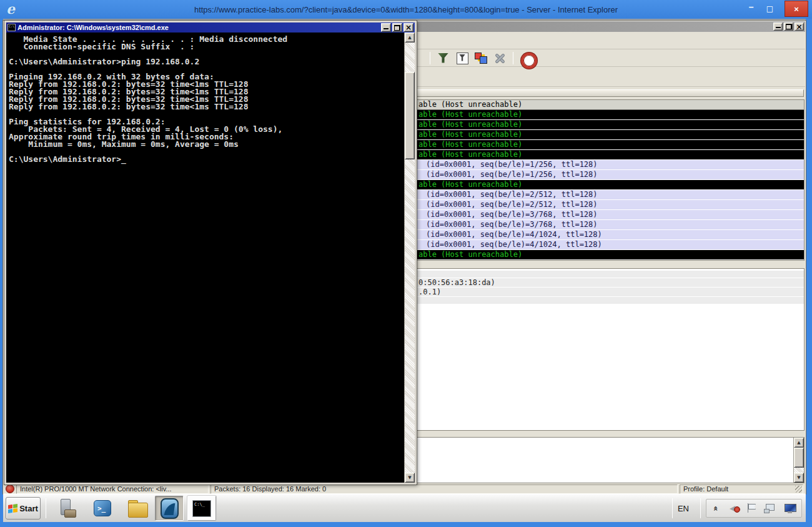 Image resolution: width=812 pixels, height=527 pixels. What do you see at coordinates (170, 509) in the screenshot?
I see `wireshark-icon` at bounding box center [170, 509].